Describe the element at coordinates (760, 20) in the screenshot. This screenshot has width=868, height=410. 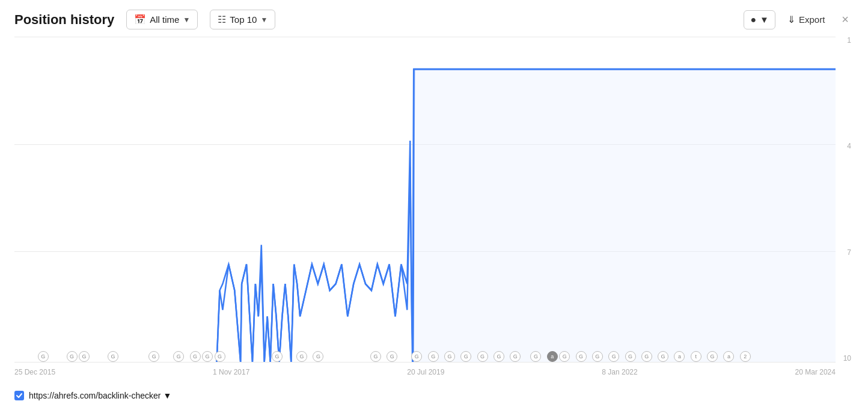
I see `compare-button: ● ▼` at that location.